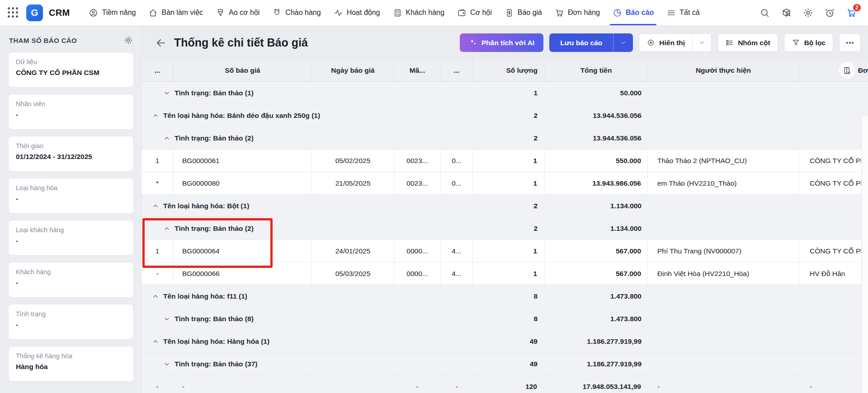 The width and height of the screenshot is (868, 393). I want to click on analyze-ai-button: Phân tích với AI, so click(502, 42).